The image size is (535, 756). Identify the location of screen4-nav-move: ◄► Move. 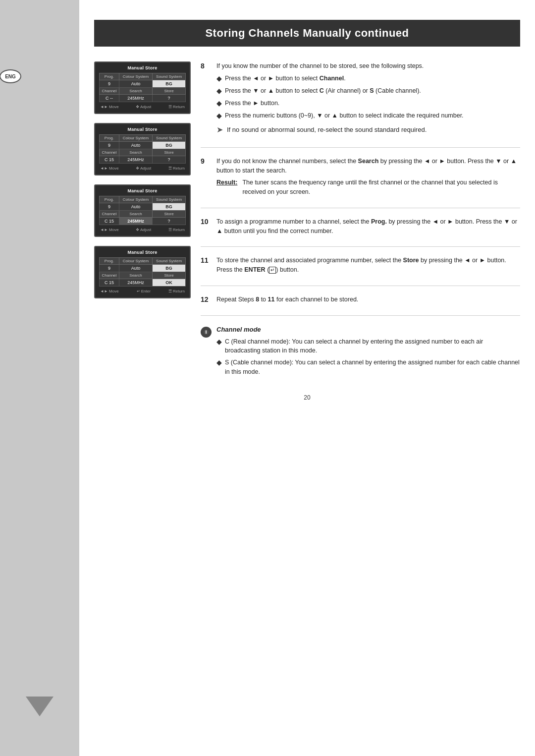
(109, 291).